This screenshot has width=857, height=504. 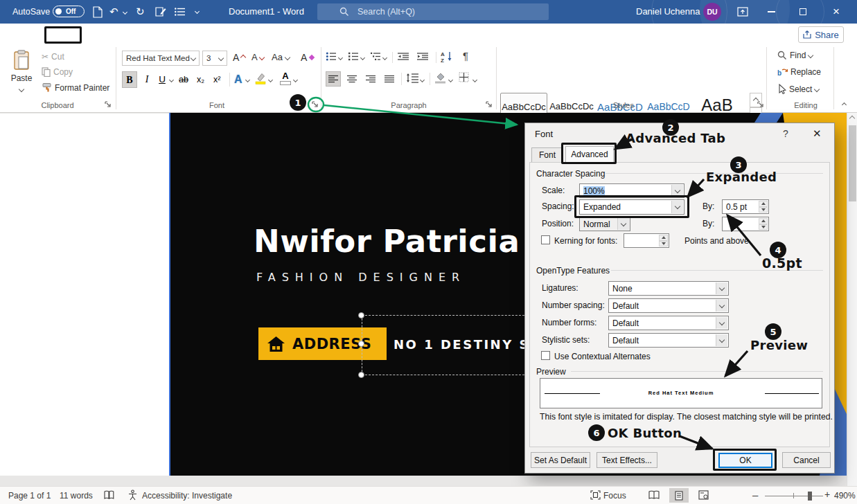 What do you see at coordinates (821, 35) in the screenshot?
I see `share-button: Share` at bounding box center [821, 35].